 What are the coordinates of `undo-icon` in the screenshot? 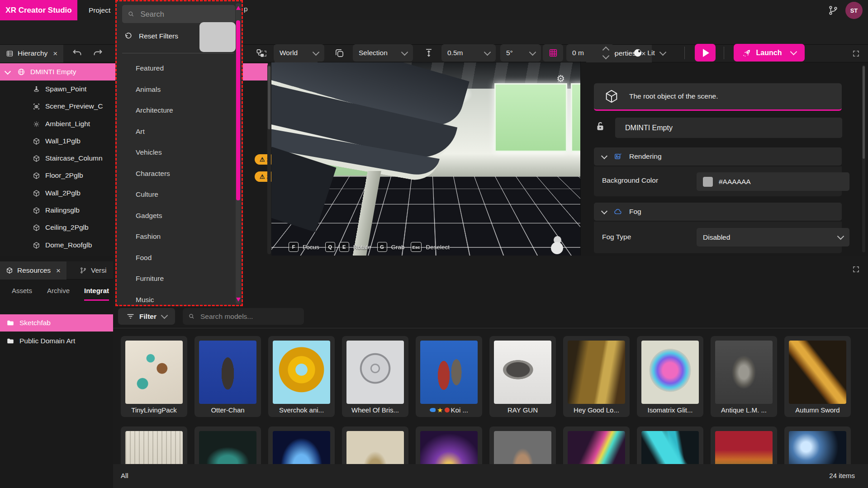 It's located at (77, 53).